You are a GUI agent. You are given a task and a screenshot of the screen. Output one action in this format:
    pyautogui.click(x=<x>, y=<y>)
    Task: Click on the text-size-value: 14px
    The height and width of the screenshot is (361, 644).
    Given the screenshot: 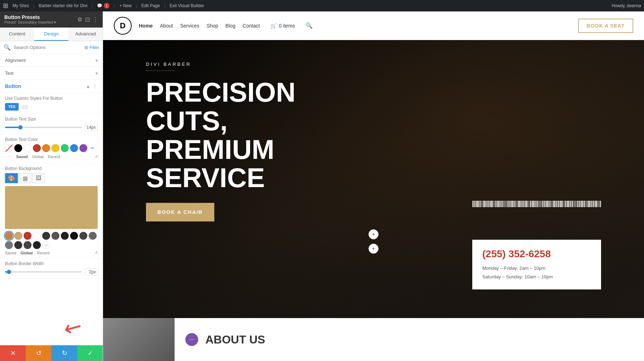 What is the action you would take?
    pyautogui.click(x=91, y=127)
    